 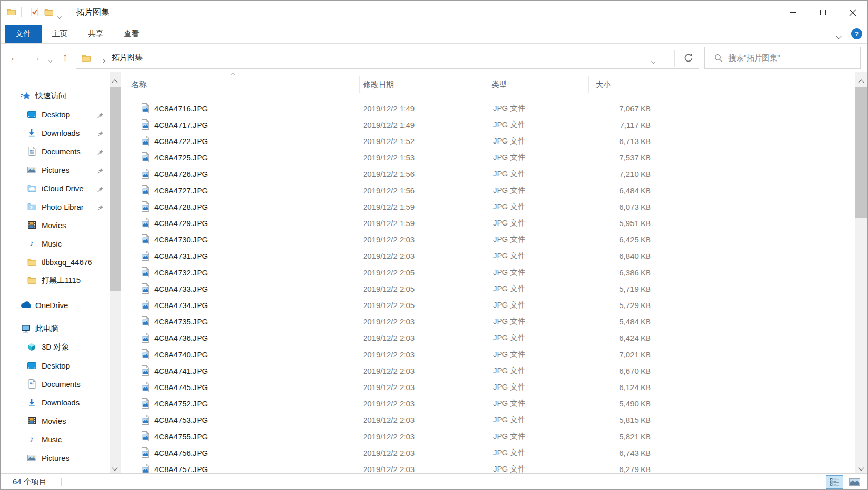 What do you see at coordinates (55, 305) in the screenshot?
I see `sidebar-section-OneDrive: OneDrive` at bounding box center [55, 305].